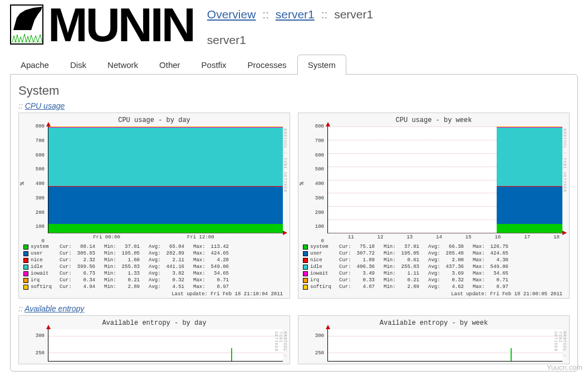 This screenshot has height=376, width=588. Describe the element at coordinates (35, 65) in the screenshot. I see `tab-apache: Apache` at that location.